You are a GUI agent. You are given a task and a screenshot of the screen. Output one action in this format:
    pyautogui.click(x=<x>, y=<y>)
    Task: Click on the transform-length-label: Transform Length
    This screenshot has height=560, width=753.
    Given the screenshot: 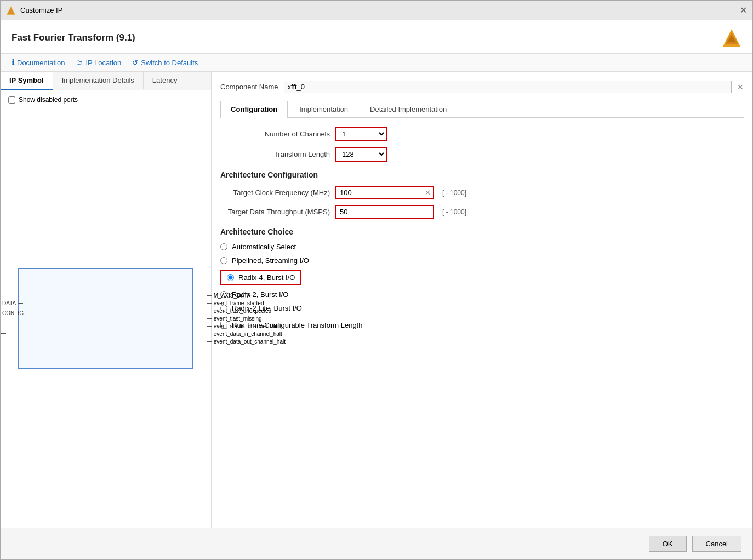 What is the action you would take?
    pyautogui.click(x=275, y=155)
    